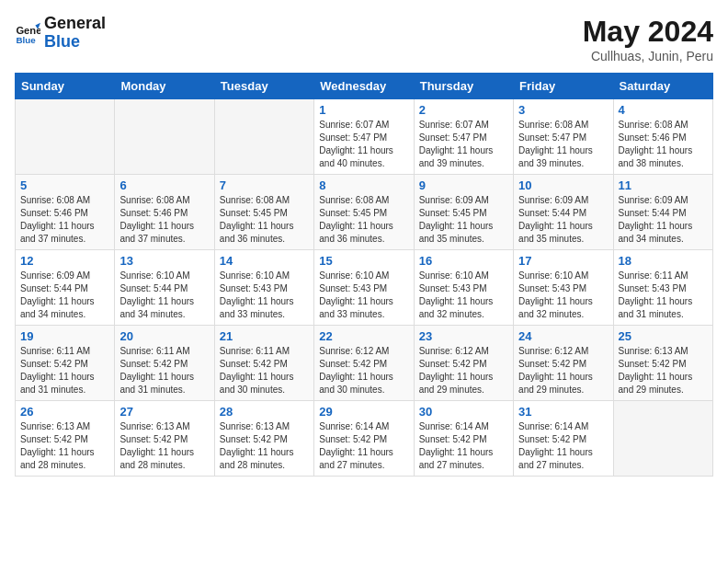 Image resolution: width=728 pixels, height=563 pixels. Describe the element at coordinates (75, 33) in the screenshot. I see `logo-text: General Blue` at that location.